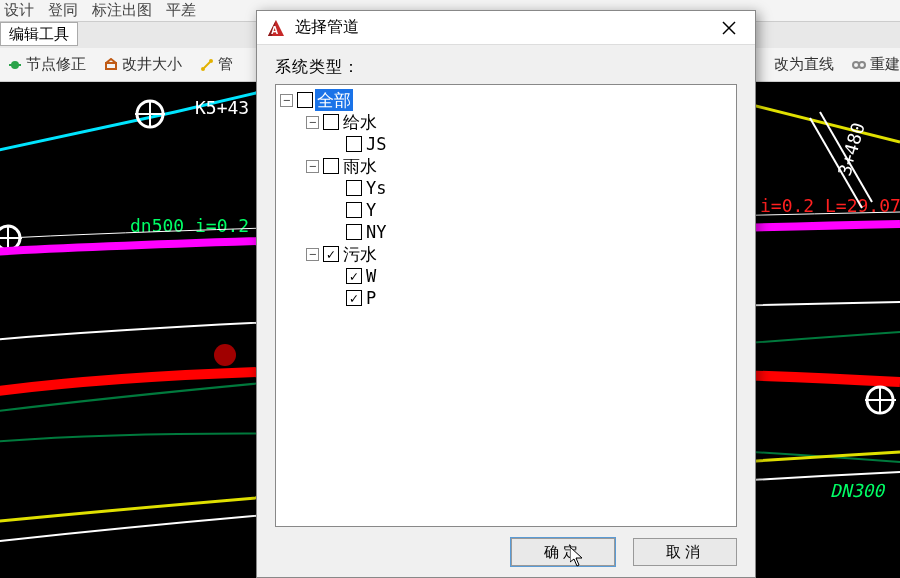 This screenshot has height=578, width=900. I want to click on tree-node-all: − 全部, so click(506, 100).